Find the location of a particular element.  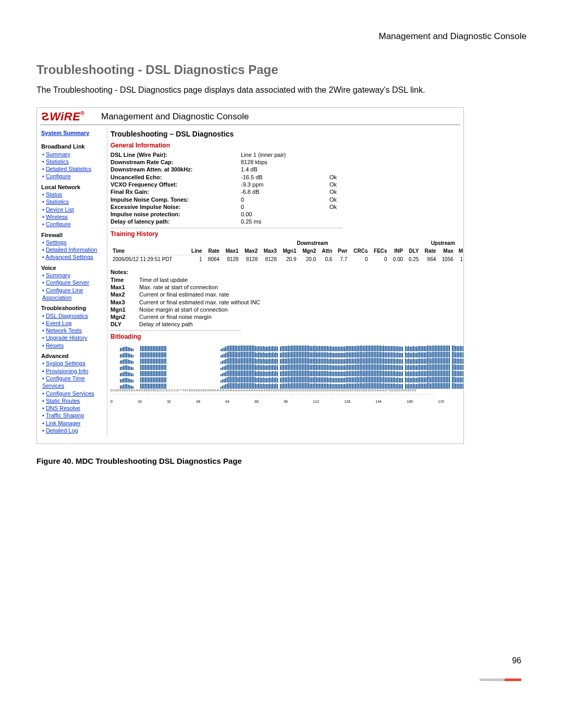

sidebar-item: Provisioning Info is located at coordinates (74, 371).